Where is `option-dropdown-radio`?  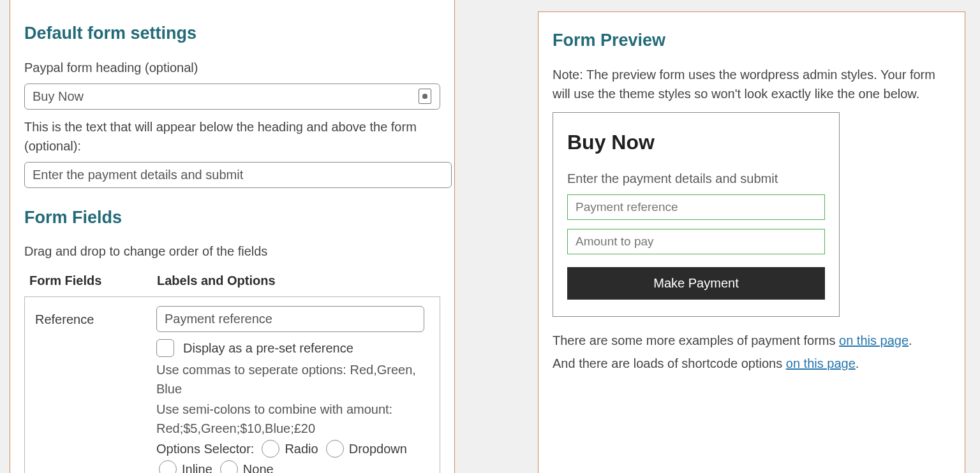
option-dropdown-radio is located at coordinates (335, 449).